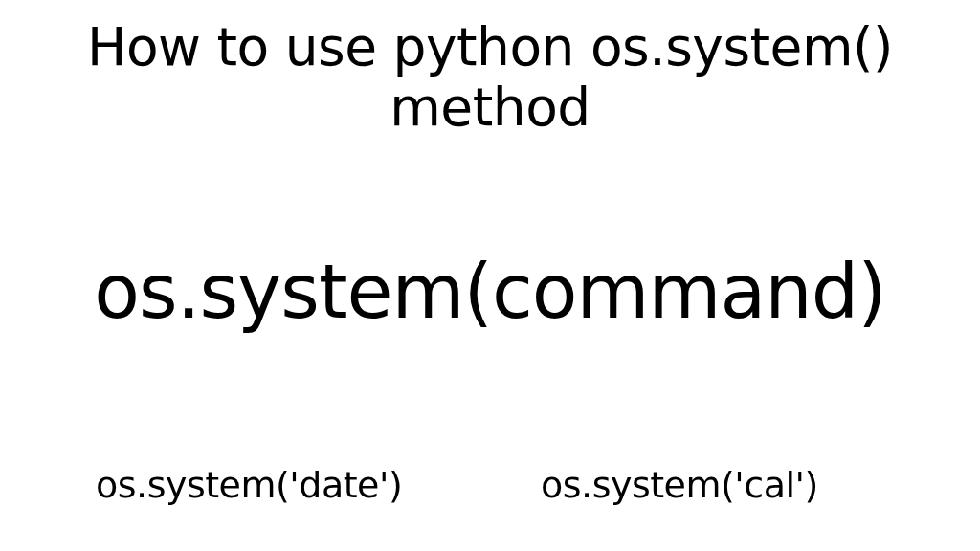  What do you see at coordinates (679, 485) in the screenshot?
I see `example-cal: os.system('cal')` at bounding box center [679, 485].